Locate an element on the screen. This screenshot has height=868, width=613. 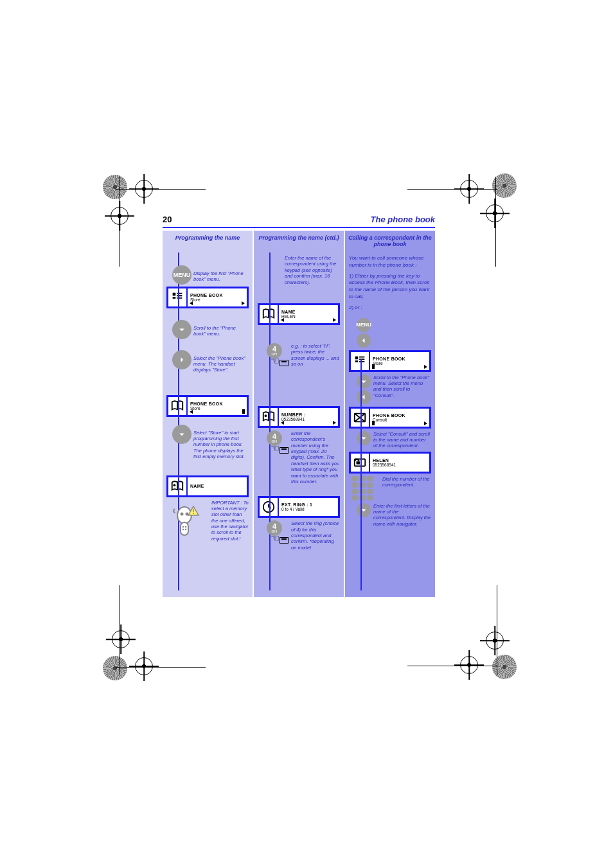
col1-cap-menu: Display the first "Phone book" menu. is located at coordinates (221, 276).